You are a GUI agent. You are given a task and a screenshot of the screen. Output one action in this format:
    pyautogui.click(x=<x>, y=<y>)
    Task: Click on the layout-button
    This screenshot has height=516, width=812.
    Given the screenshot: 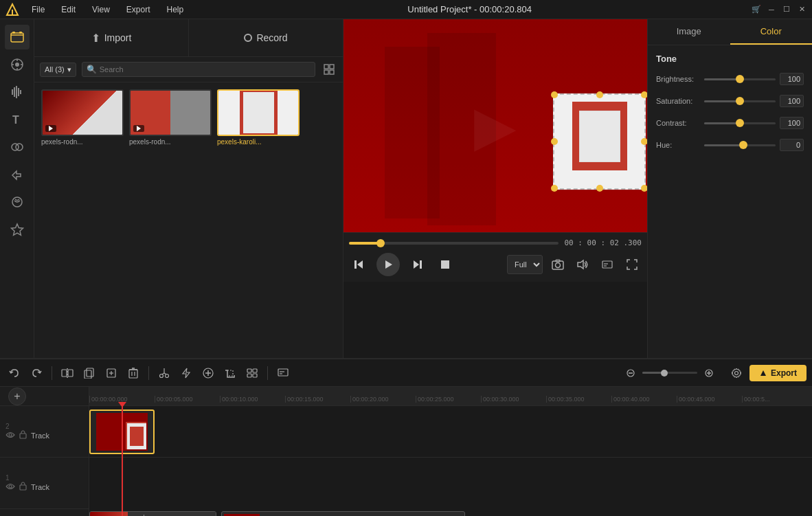 What is the action you would take?
    pyautogui.click(x=252, y=373)
    